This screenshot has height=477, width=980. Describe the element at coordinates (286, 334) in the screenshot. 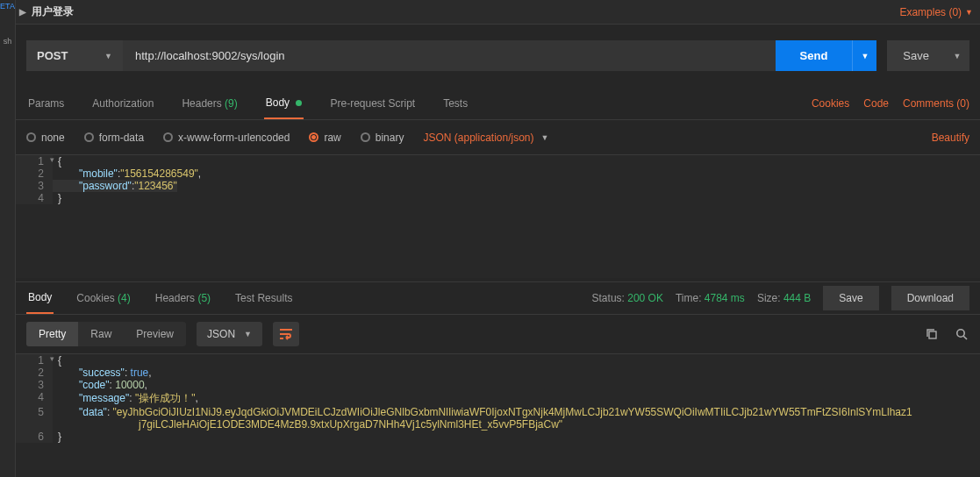

I see `wrap-lines-button` at that location.